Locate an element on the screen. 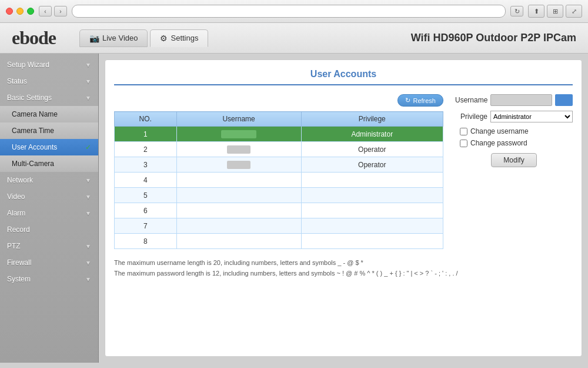 The image size is (588, 368). sidebar-item-label: Alarm is located at coordinates (16, 213).